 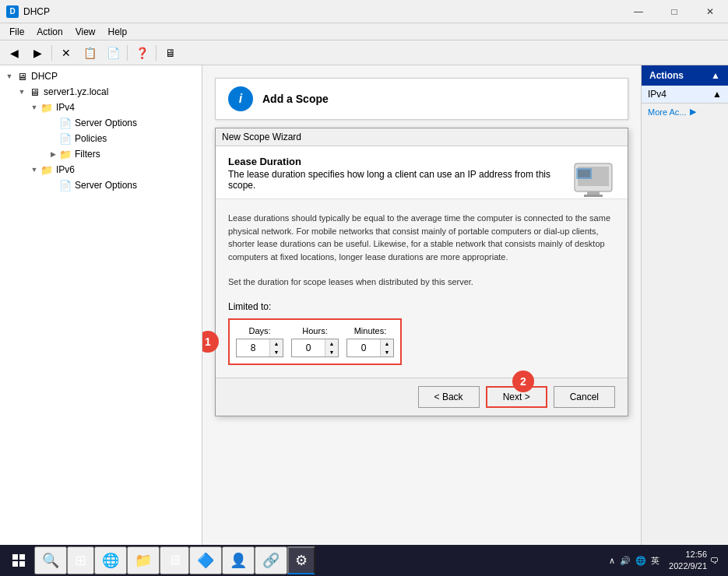 What do you see at coordinates (422, 173) in the screenshot?
I see `wizard-header: Lease Duration The lease duration specif…` at bounding box center [422, 173].